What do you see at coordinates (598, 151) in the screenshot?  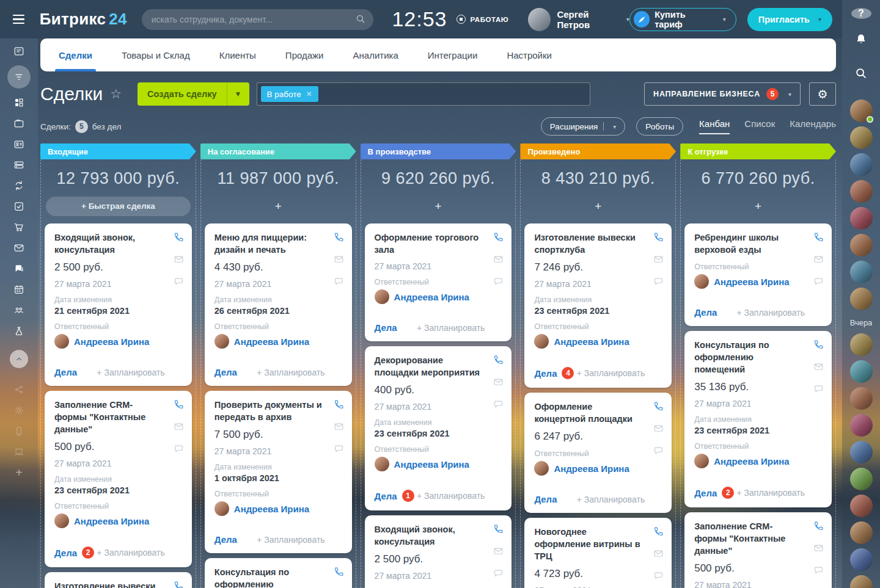 I see `column-header: Произведено` at bounding box center [598, 151].